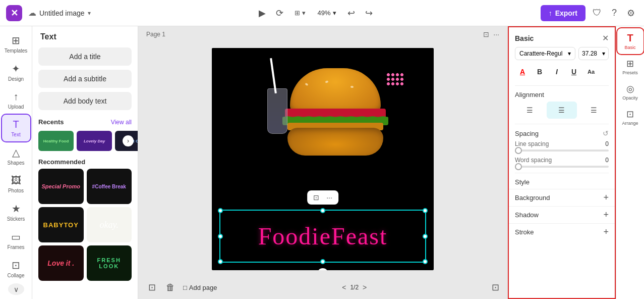 This screenshot has height=299, width=644. I want to click on font-chevron: ▾, so click(569, 54).